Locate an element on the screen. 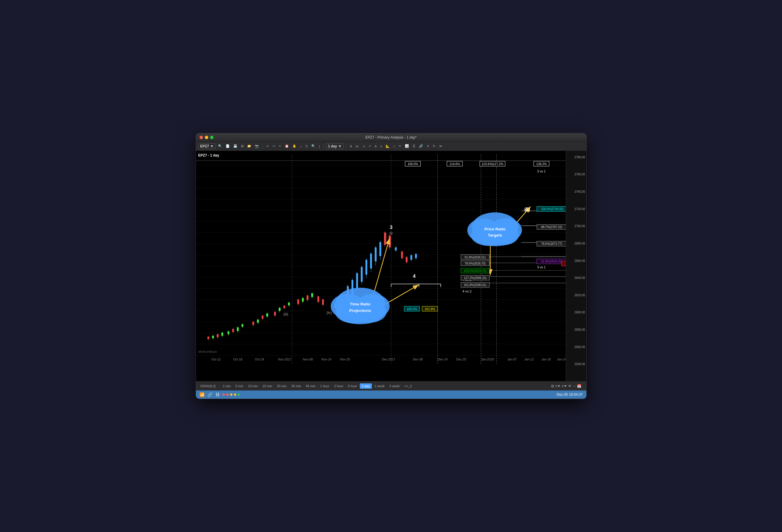  timeframe-dropdown: 1 day ▼ is located at coordinates (335, 146).